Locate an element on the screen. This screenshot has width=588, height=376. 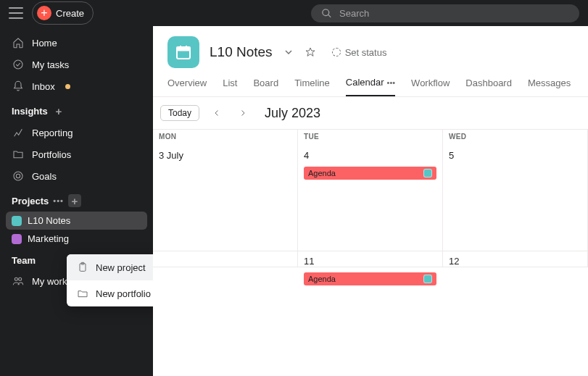
nav-my-tasks-label: My tasks is located at coordinates (51, 65).